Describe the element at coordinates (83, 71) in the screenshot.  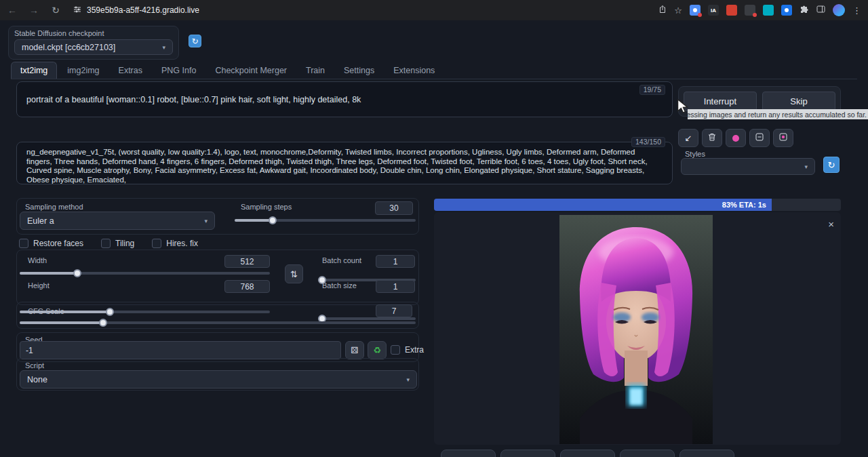
I see `tab-img2img: img2img` at that location.